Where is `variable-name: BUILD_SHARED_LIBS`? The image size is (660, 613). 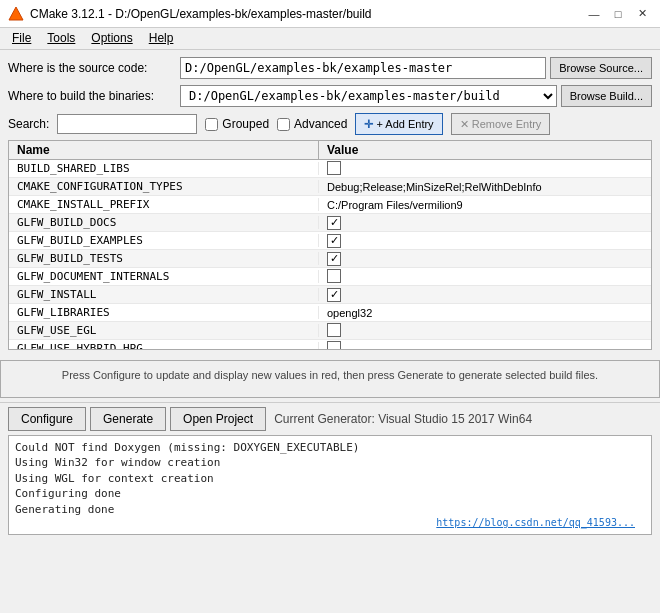
variable-name: BUILD_SHARED_LIBS is located at coordinates (164, 168).